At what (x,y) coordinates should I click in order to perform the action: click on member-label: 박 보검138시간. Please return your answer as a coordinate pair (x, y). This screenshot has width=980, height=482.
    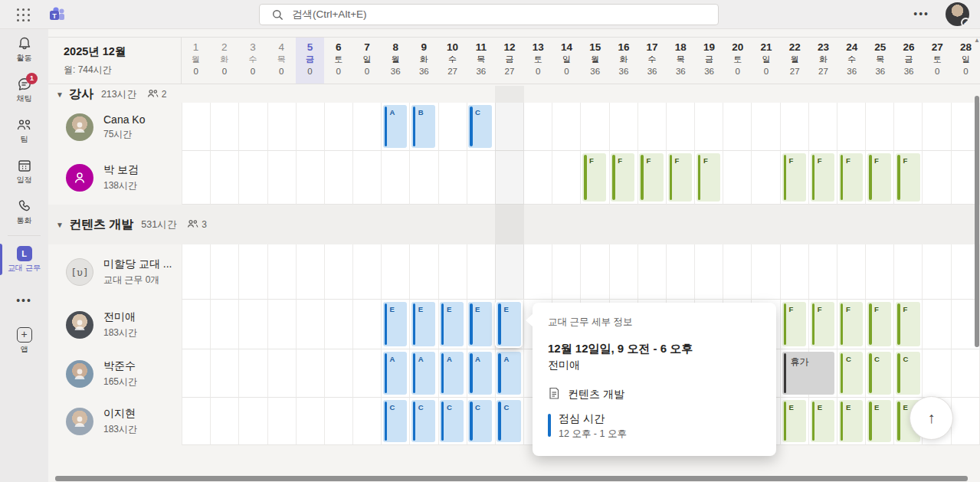
    Looking at the image, I should click on (115, 178).